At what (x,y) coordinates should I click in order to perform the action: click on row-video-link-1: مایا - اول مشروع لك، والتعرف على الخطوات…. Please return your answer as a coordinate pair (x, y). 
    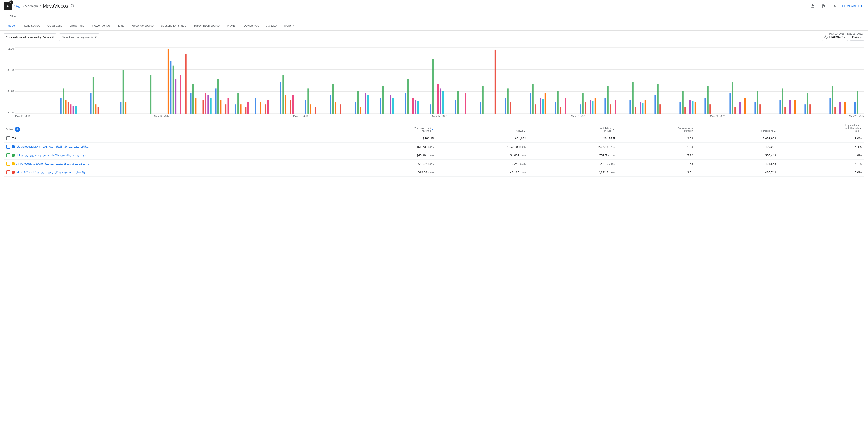
    Looking at the image, I should click on (53, 155).